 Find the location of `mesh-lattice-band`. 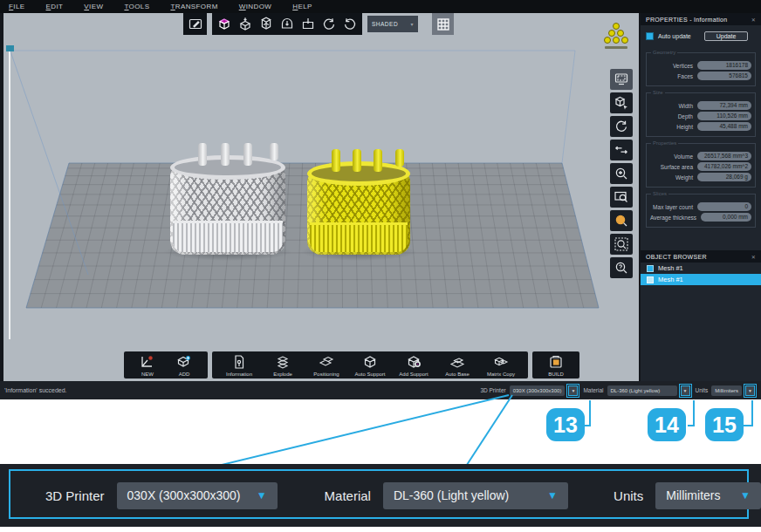

mesh-lattice-band is located at coordinates (228, 236).